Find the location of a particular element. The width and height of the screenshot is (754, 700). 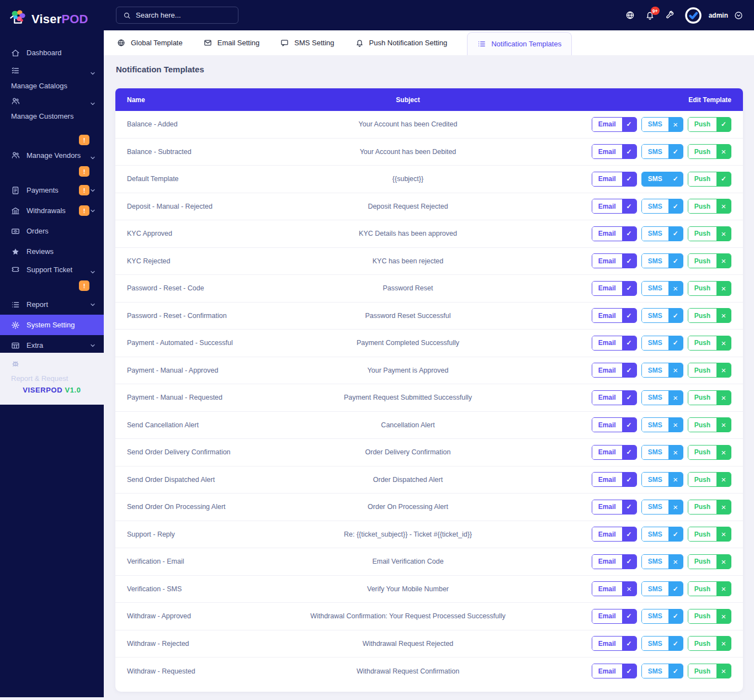

sidebar-item-manage-vendors: Manage Vendors ! is located at coordinates (52, 163).